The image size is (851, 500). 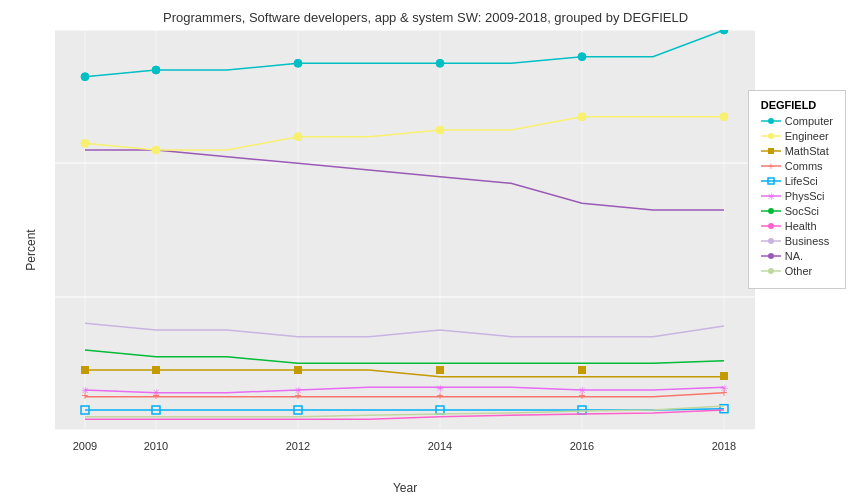 I want to click on legend-item-other: Other, so click(x=797, y=271).